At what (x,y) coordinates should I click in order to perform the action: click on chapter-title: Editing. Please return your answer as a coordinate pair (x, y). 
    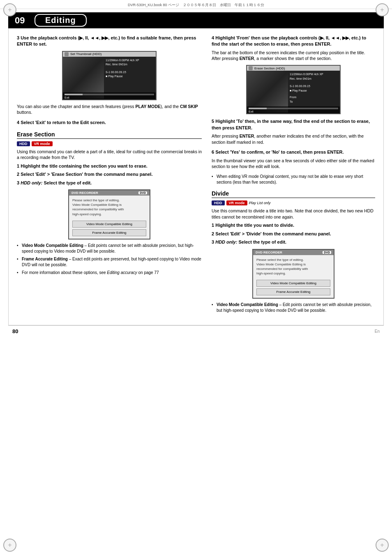
    Looking at the image, I should click on (61, 21).